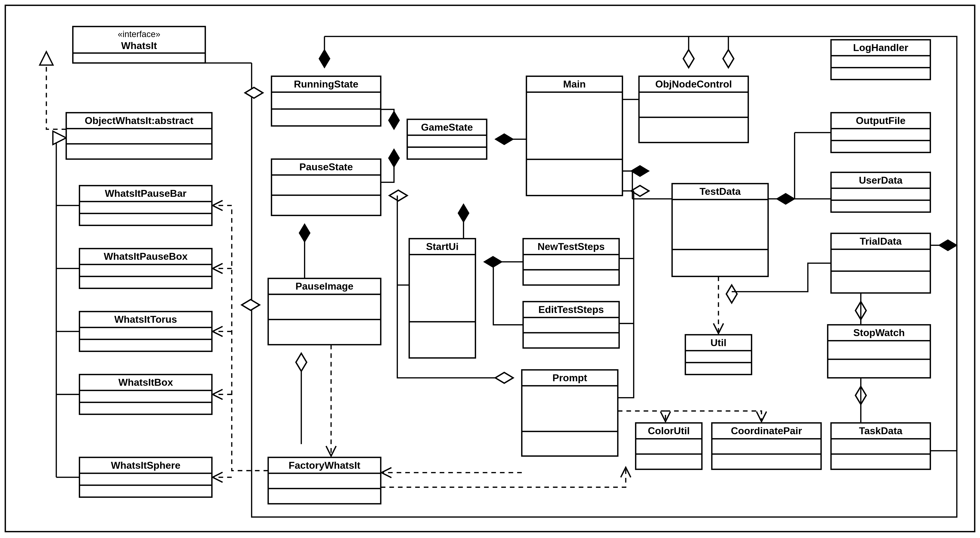 The image size is (980, 538). Describe the element at coordinates (146, 269) in the screenshot. I see `class-WhatsItPauseBox: WhatsItPauseBox` at that location.